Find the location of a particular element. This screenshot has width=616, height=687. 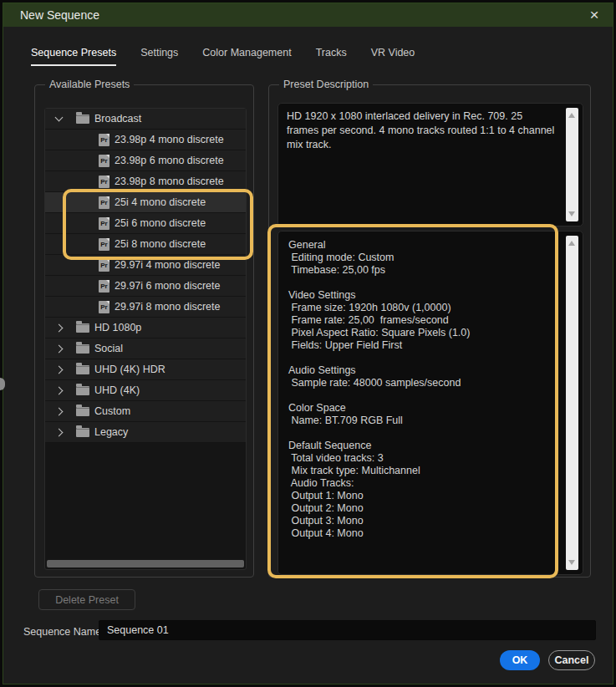

tree-preset-29-97i-8-mono-discrete: Pr29.97i 8 mono discrete is located at coordinates (145, 308).